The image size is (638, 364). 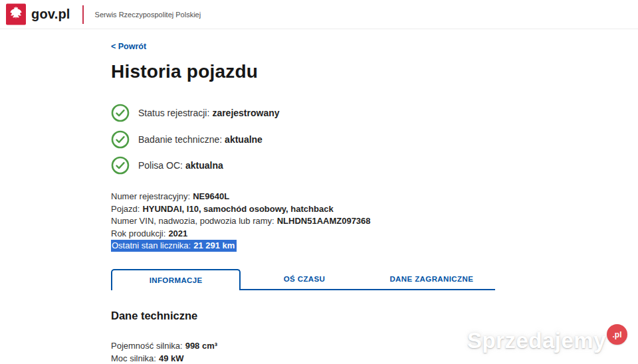 I want to click on detail-value: NE9640L, so click(x=211, y=197).